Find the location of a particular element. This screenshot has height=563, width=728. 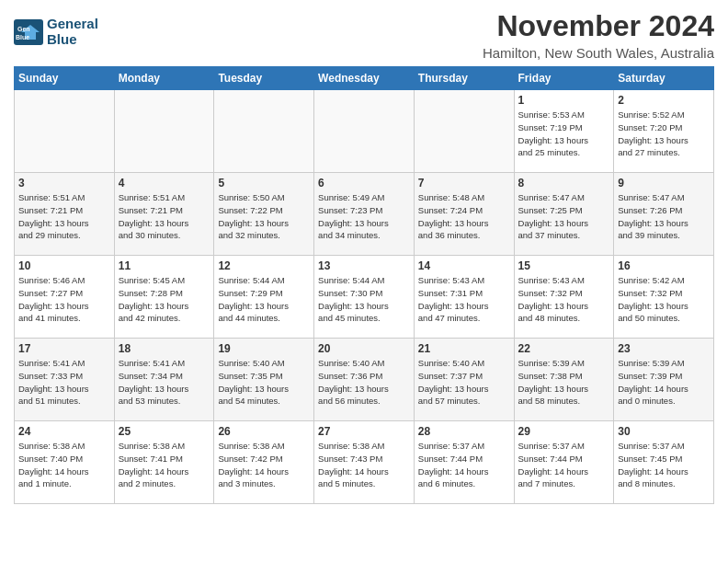

day-info: Sunrise: 5:39 AM Sunset: 7:39 PM Dayligh… is located at coordinates (664, 383).